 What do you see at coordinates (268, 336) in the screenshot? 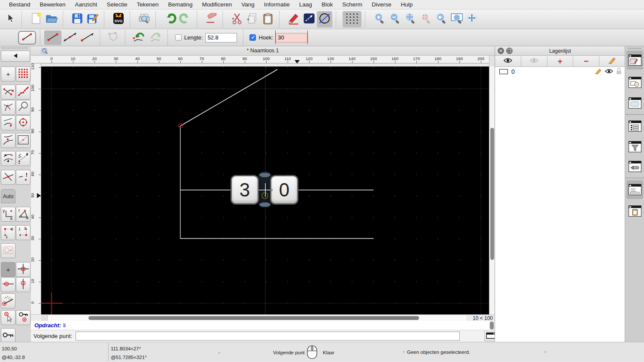
I see `command-input` at bounding box center [268, 336].